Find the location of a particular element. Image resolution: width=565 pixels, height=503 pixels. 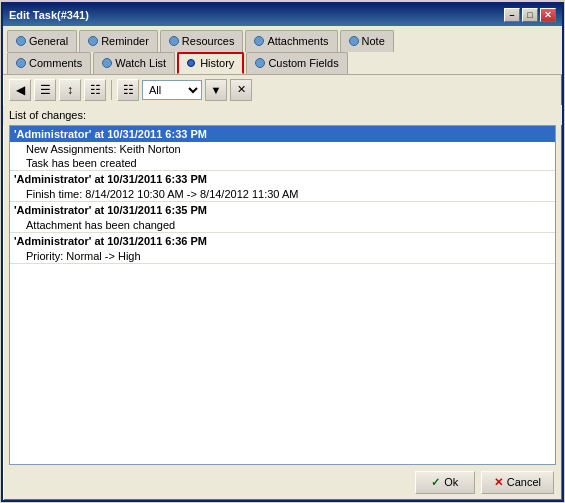

maximize-button: □ is located at coordinates (530, 15).